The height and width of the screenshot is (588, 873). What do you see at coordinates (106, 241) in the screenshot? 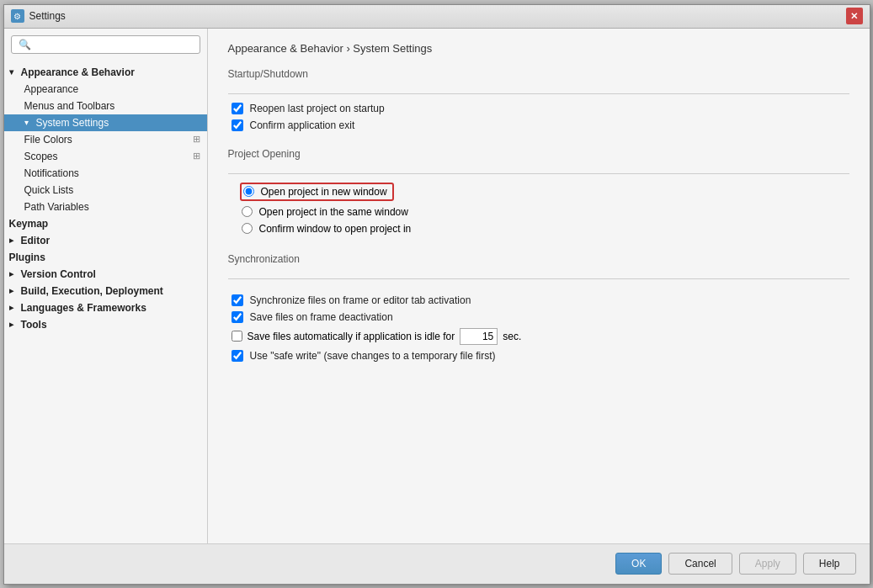
I see `sidebar-item-editor: Editor` at bounding box center [106, 241].